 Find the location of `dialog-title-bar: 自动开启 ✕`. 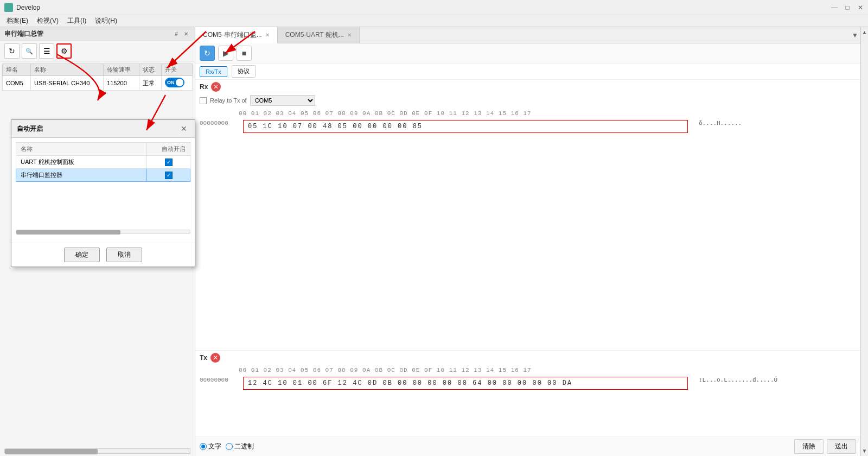

dialog-title-bar: 自动开启 ✕ is located at coordinates (103, 129).